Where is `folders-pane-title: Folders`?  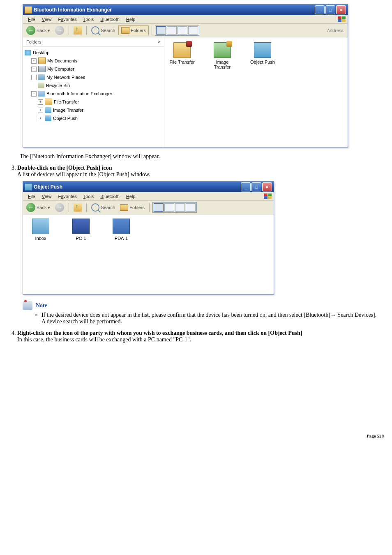
folders-pane-title: Folders is located at coordinates (34, 42).